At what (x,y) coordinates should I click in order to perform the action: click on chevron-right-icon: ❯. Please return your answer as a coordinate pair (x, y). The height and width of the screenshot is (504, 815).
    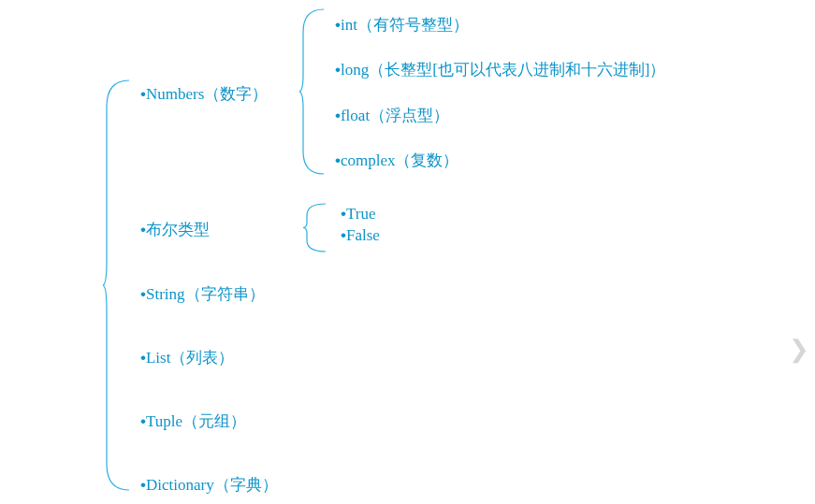
    Looking at the image, I should click on (799, 350).